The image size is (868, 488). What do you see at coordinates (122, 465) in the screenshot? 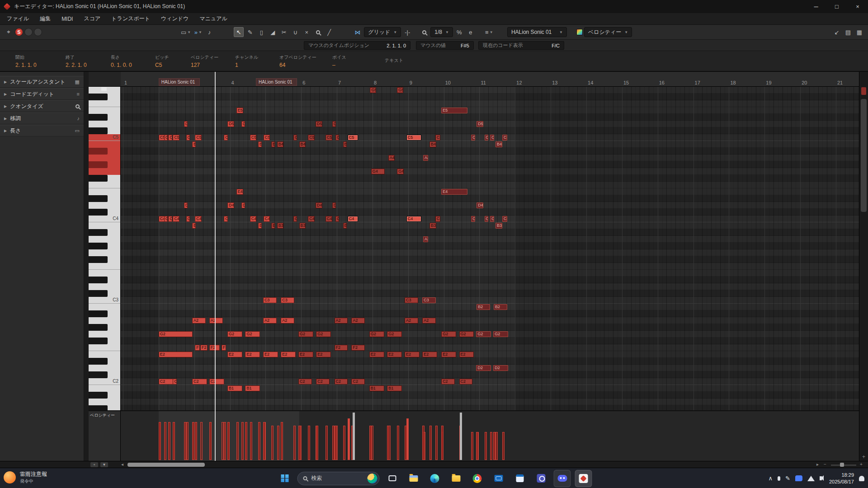
I see `scroll-left-arrow: ◂` at bounding box center [122, 465].